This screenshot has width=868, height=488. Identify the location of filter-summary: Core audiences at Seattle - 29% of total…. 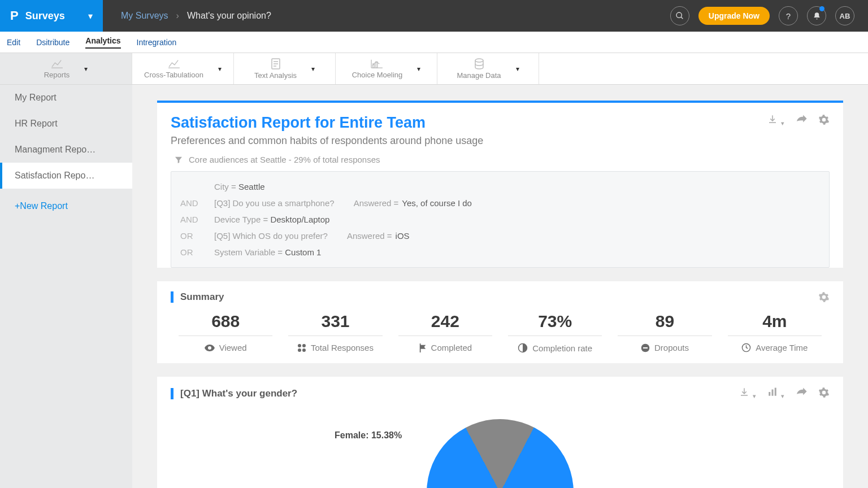
(502, 159).